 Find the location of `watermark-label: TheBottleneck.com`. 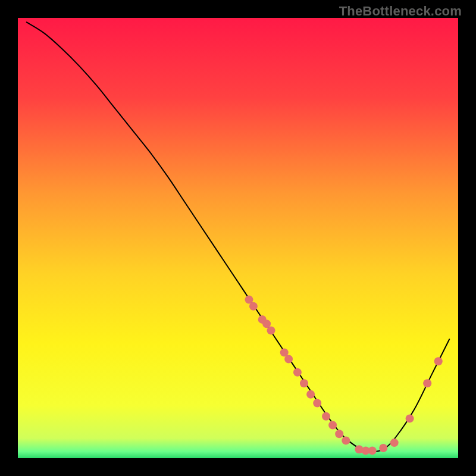

watermark-label: TheBottleneck.com is located at coordinates (400, 11).